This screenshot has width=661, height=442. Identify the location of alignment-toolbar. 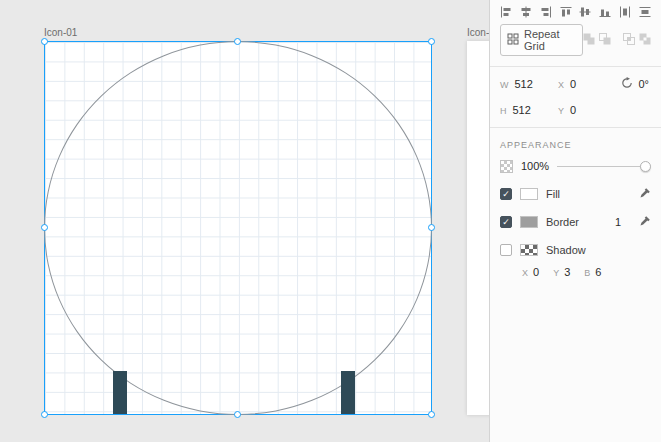
(576, 10).